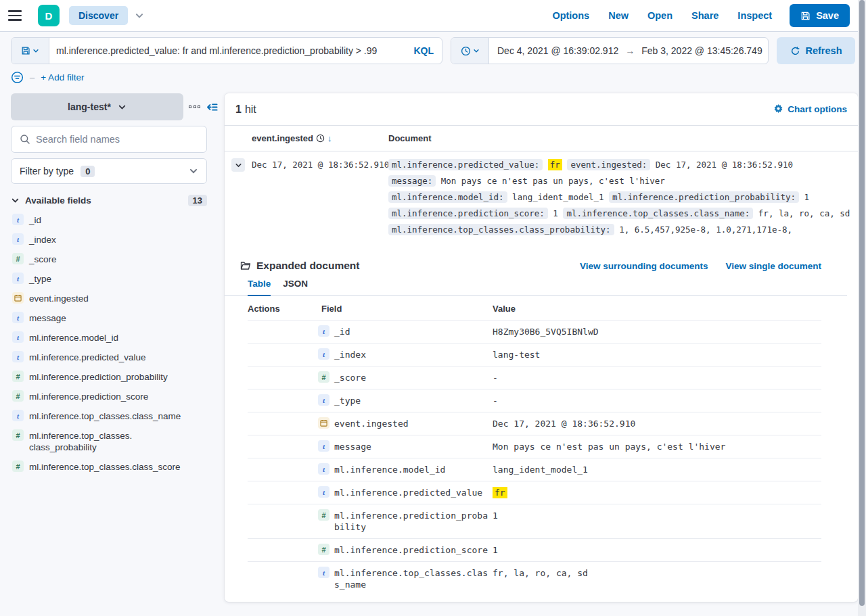 This screenshot has height=616, width=866. I want to click on tab-json: JSON, so click(295, 287).